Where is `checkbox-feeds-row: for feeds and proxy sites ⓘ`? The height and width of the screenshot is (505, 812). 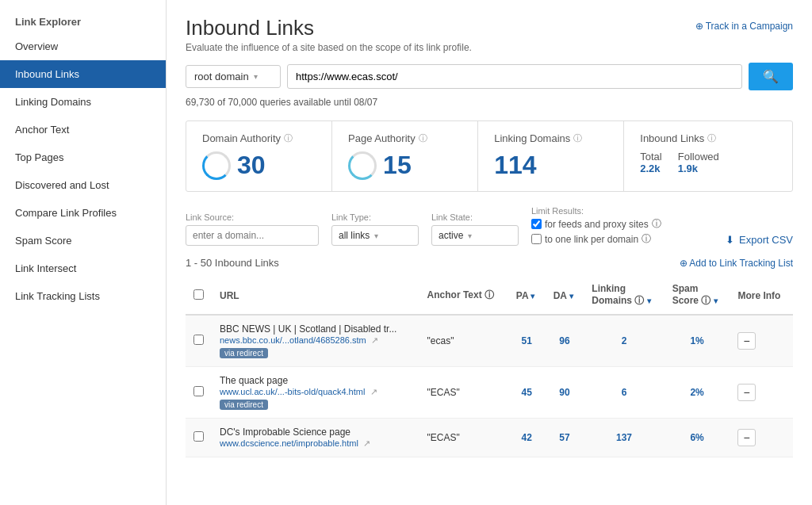 checkbox-feeds-row: for feeds and proxy sites ⓘ is located at coordinates (596, 224).